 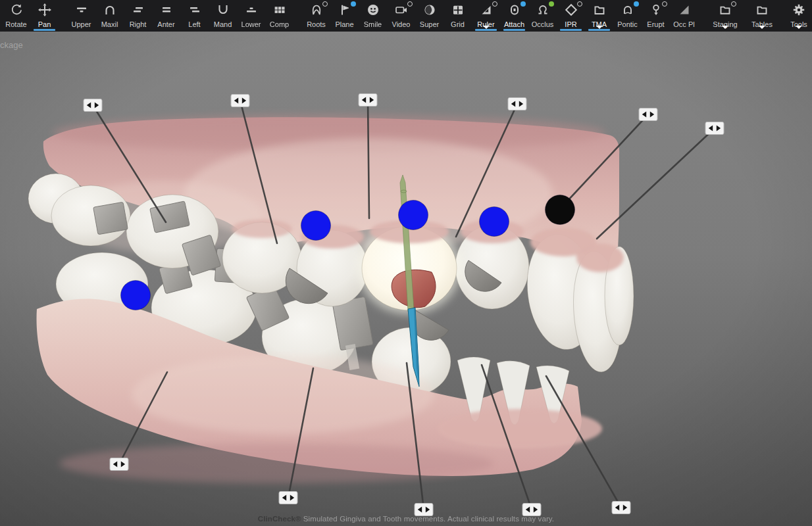 I want to click on superimpose-icon, so click(x=430, y=11).